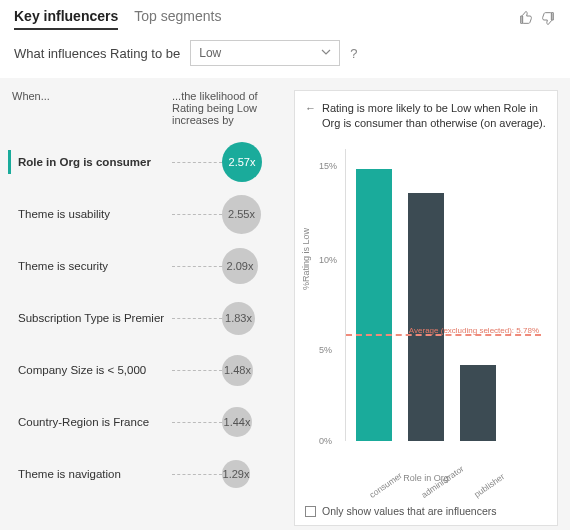 The height and width of the screenshot is (530, 570). Describe the element at coordinates (97, 54) in the screenshot. I see `question-prefix: What influences Rating to be` at that location.